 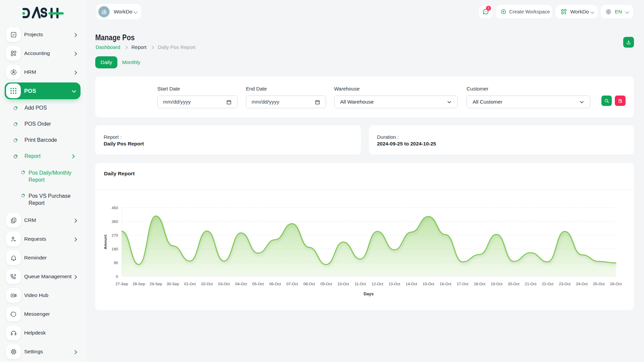 I want to click on svg-text: Amount, so click(x=105, y=242).